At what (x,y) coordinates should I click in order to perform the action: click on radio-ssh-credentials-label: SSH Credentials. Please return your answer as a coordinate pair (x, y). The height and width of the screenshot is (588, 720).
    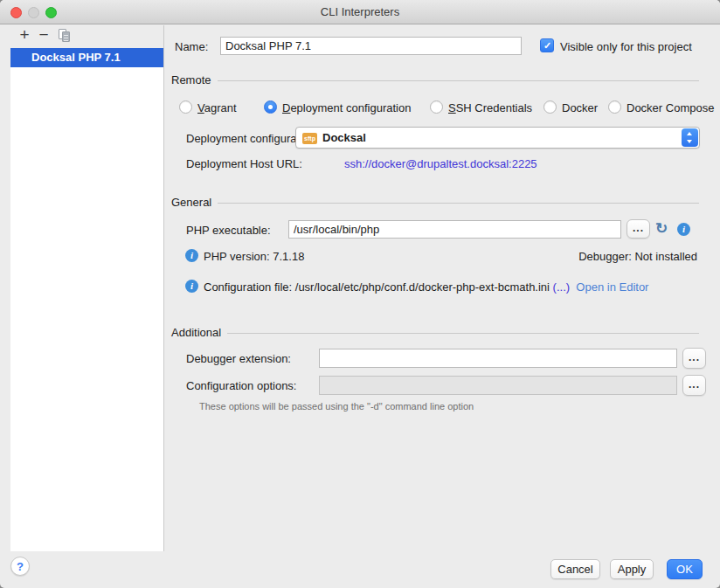
    Looking at the image, I should click on (490, 108).